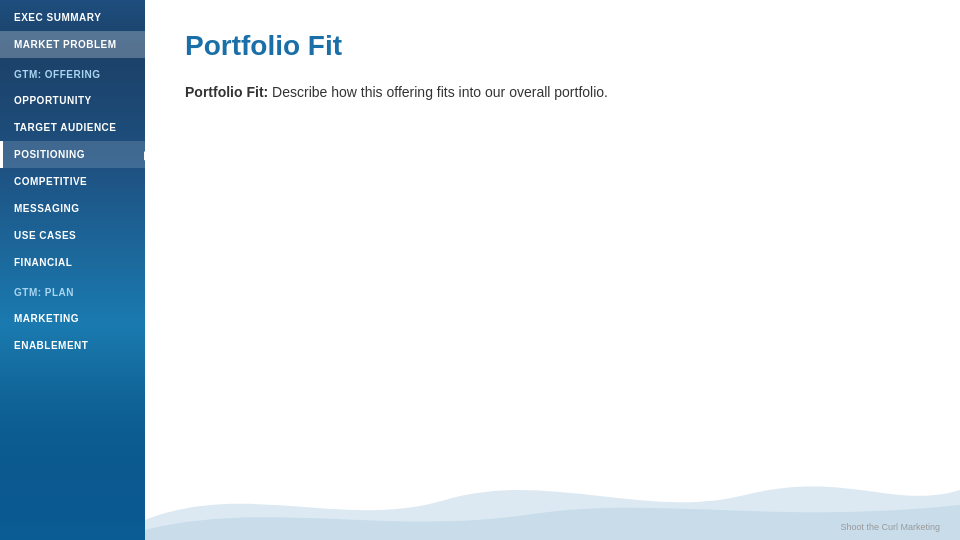 The height and width of the screenshot is (540, 960). What do you see at coordinates (72, 208) in the screenshot?
I see `sidebar-item-messaging-label: MESSAGING` at bounding box center [72, 208].